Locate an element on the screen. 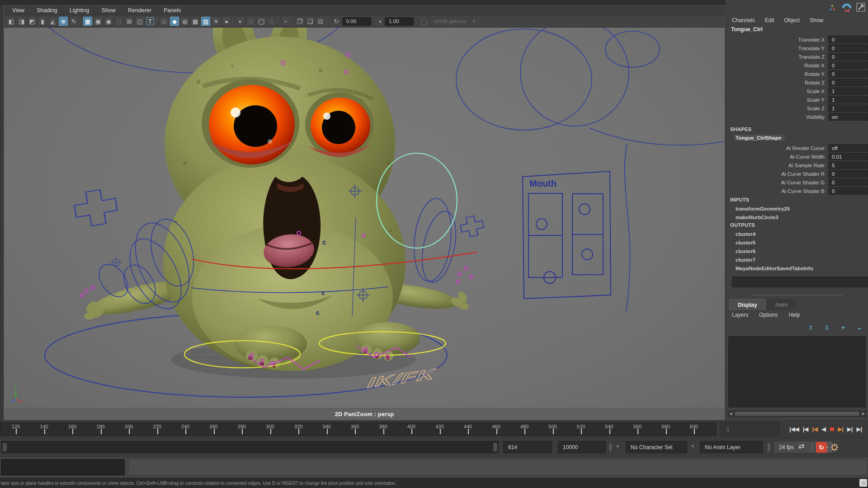  viewport-toolbar-icon: ◨ is located at coordinates (22, 21).